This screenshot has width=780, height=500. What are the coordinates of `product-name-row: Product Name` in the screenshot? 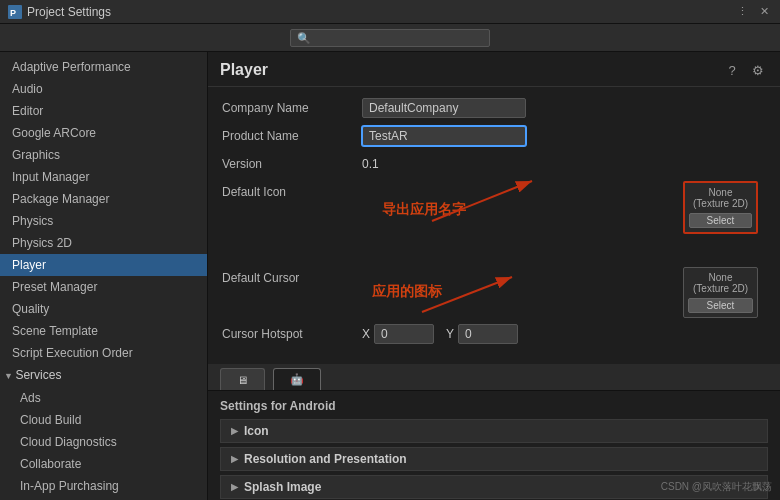 It's located at (494, 136).